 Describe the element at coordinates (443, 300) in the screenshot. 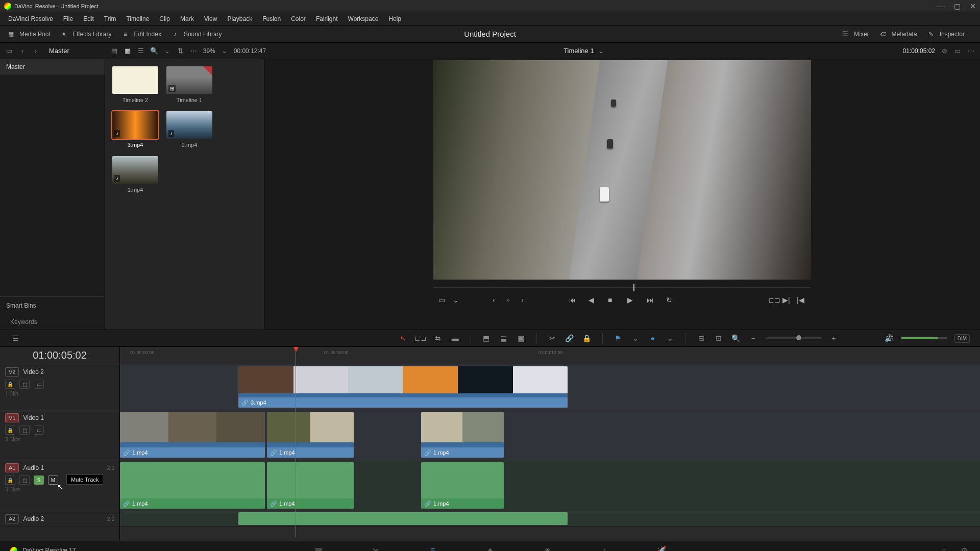

I see `match-frame-icon: ▭` at that location.